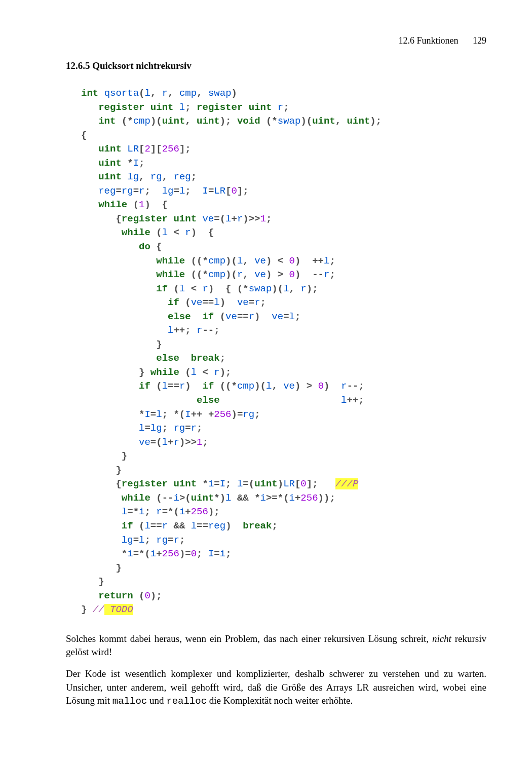 This screenshot has height=760, width=532. I want to click on paragraph-1: Solches kommt dabei heraus, wenn ein Pro…, so click(276, 645).